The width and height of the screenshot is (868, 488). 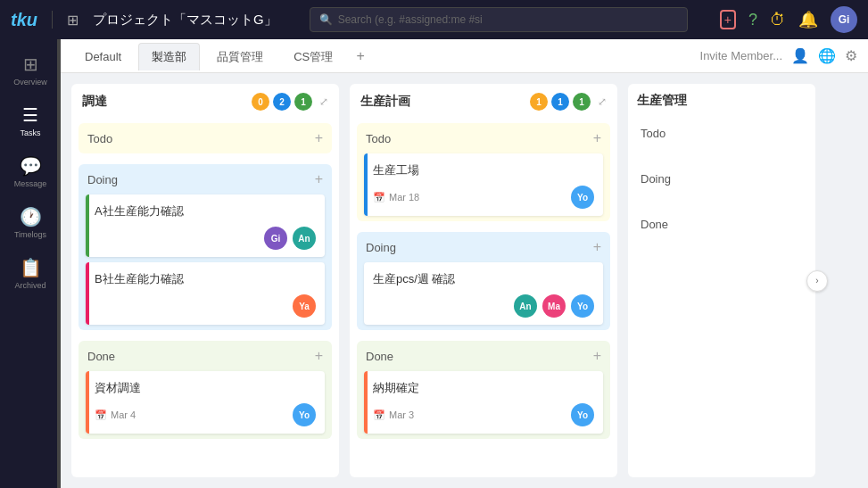 I want to click on card-date: 📅 Mar 3, so click(x=469, y=416).